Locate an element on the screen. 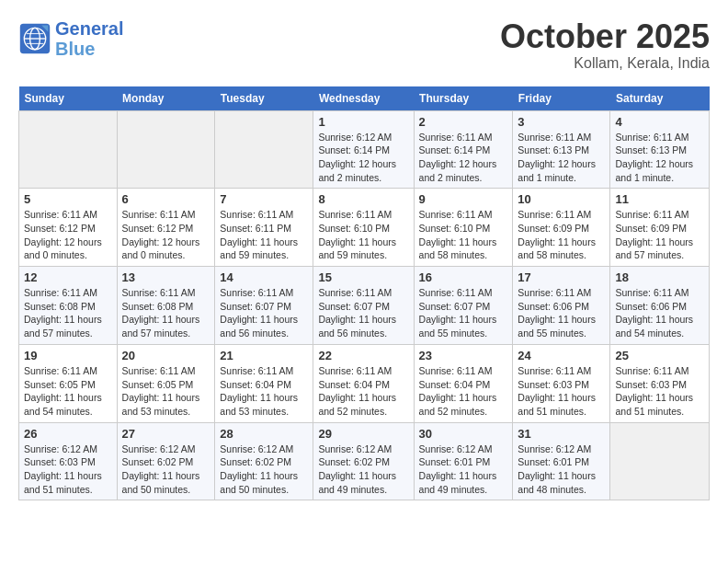 Image resolution: width=728 pixels, height=563 pixels. calendar-cell: 4Sunrise: 6:11 AM Sunset: 6:13 PM Daylig… is located at coordinates (660, 149).